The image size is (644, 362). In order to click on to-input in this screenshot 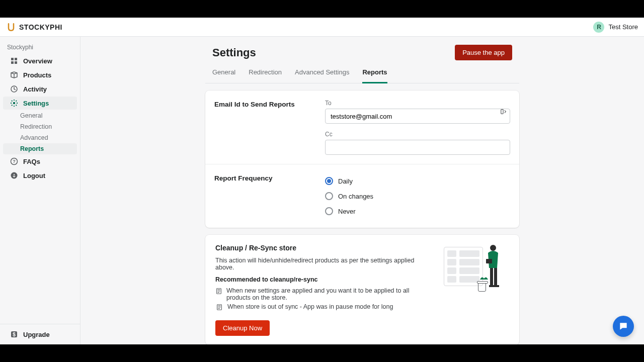, I will do `click(418, 116)`.